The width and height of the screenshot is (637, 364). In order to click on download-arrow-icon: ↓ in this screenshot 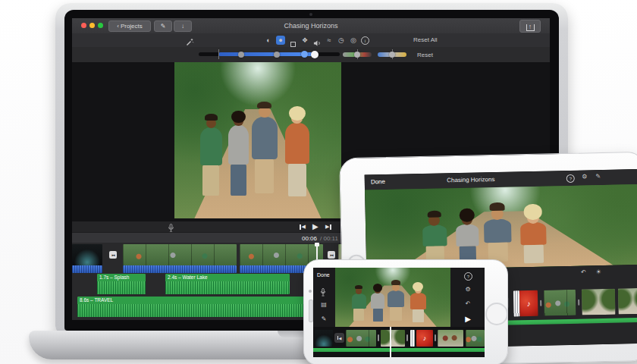, I will do `click(183, 26)`.